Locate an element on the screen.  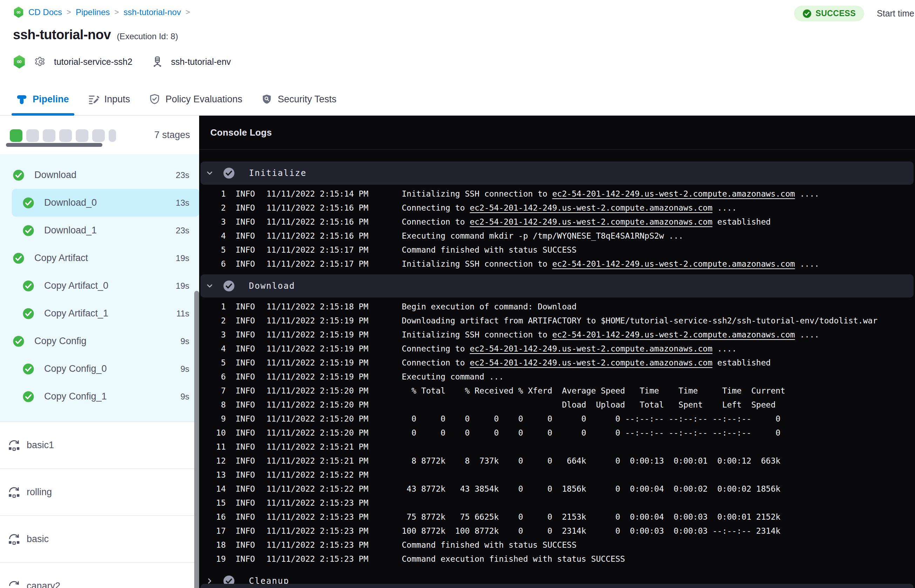
tab-security-tests: Security Tests is located at coordinates (299, 99).